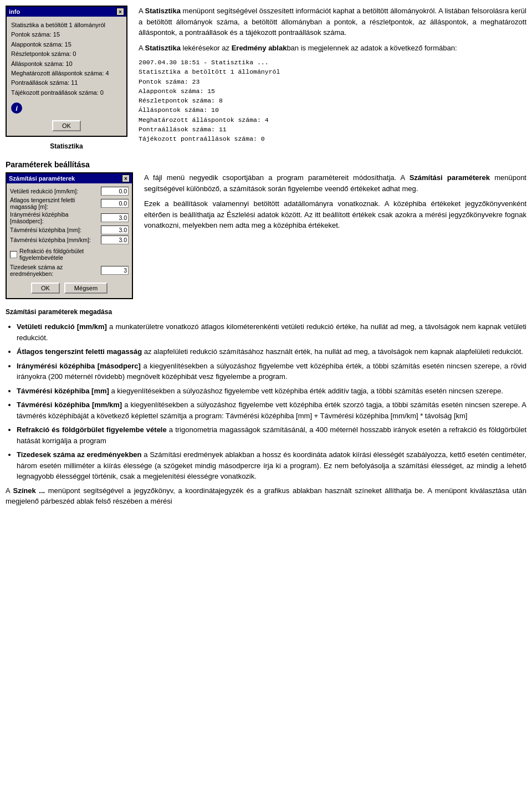  I want to click on param-label-0: Vetületi redukció [mm/km]:, so click(55, 191).